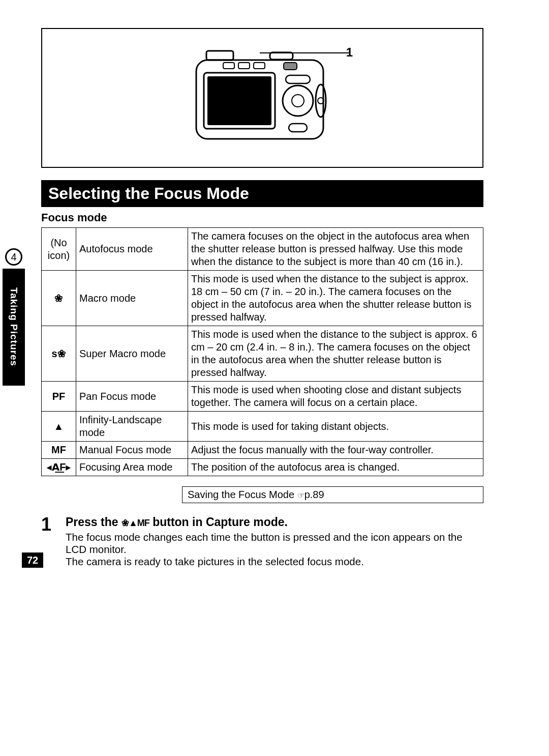 The width and height of the screenshot is (549, 756). What do you see at coordinates (332, 495) in the screenshot?
I see `reference-box: Saving the Focus Mode ☞p.89` at bounding box center [332, 495].